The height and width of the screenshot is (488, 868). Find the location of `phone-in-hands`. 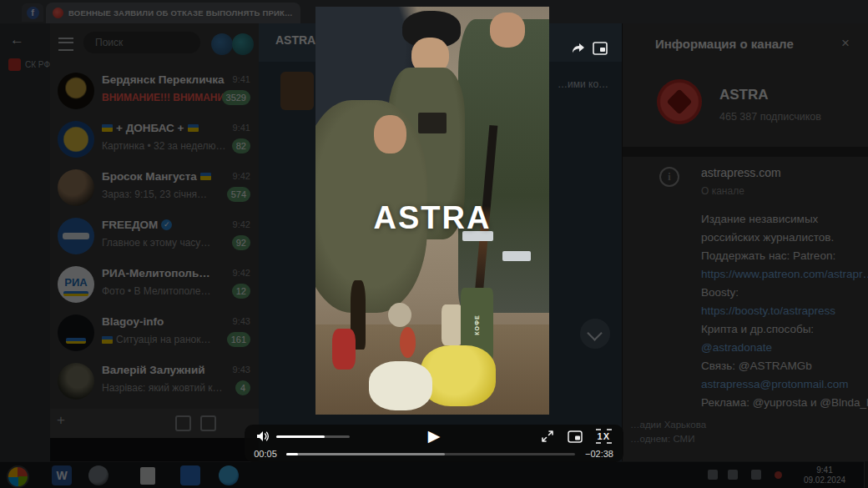

phone-in-hands is located at coordinates (432, 123).